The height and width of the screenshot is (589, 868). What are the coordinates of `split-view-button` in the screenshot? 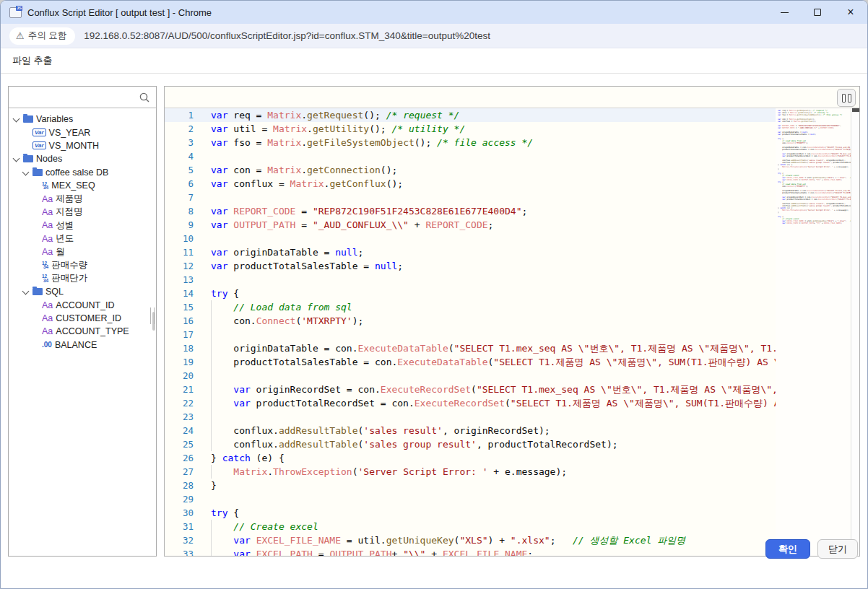 It's located at (846, 98).